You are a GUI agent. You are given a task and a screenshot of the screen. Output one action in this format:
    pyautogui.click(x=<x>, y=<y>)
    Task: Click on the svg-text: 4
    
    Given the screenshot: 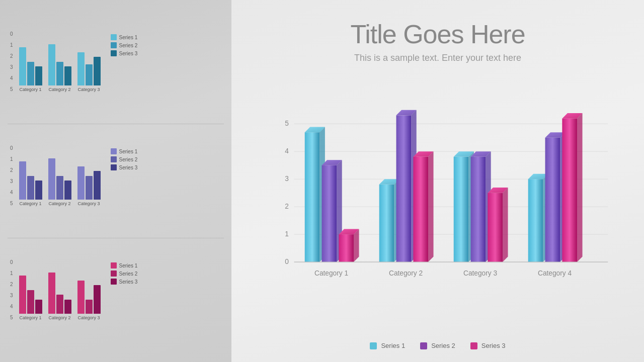 What is the action you would take?
    pyautogui.click(x=287, y=152)
    